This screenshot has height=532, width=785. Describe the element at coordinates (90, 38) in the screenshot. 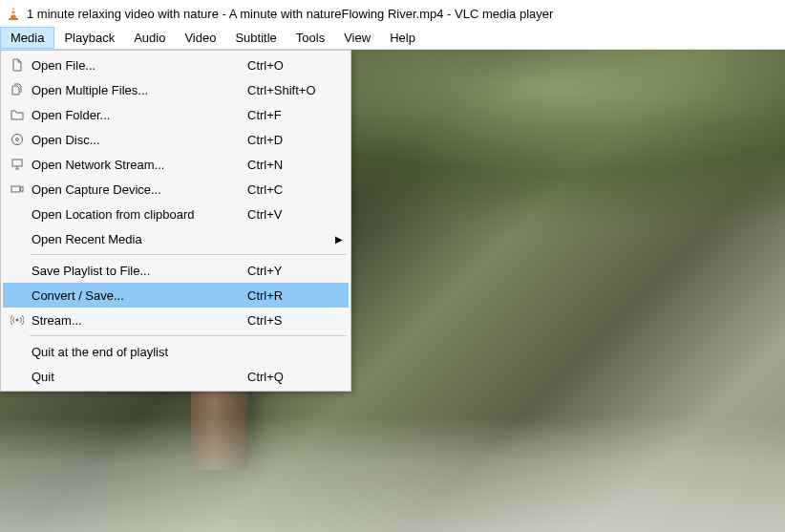

I see `menu-playback: Playback` at that location.